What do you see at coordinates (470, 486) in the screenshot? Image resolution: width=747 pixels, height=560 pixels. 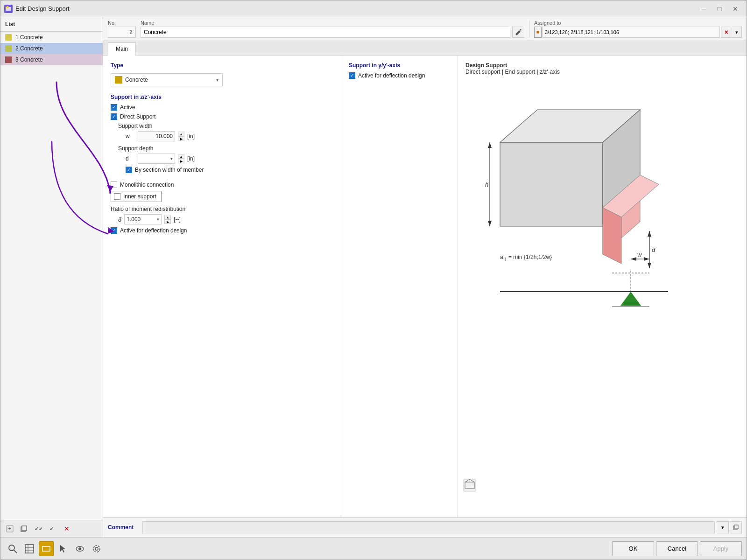 I see `diagram-icon-button` at bounding box center [470, 486].